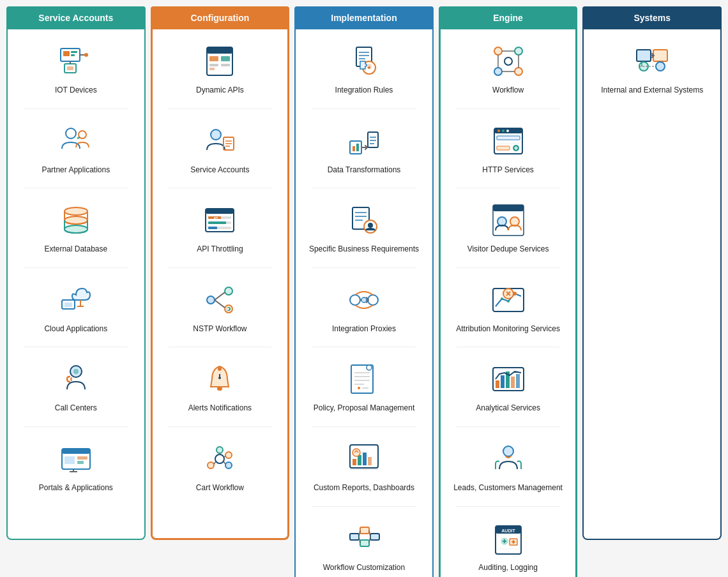  Describe the element at coordinates (364, 228) in the screenshot. I see `card-specific-business: Specific Business Requirements` at that location.